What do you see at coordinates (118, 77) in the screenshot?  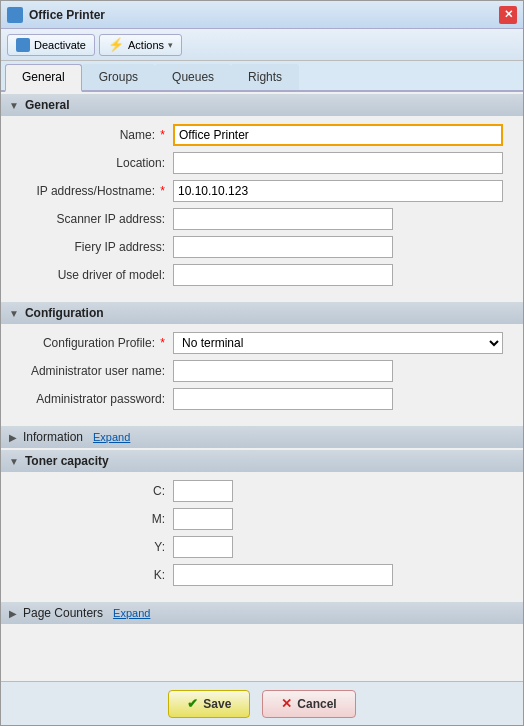 I see `tab-groups: Groups` at bounding box center [118, 77].